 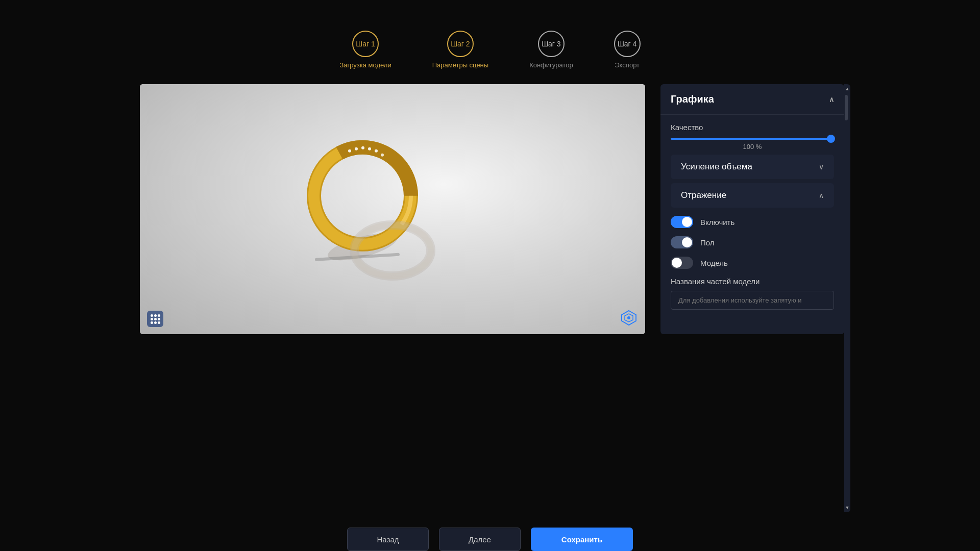 What do you see at coordinates (155, 319) in the screenshot?
I see `viewport-menu-button` at bounding box center [155, 319].